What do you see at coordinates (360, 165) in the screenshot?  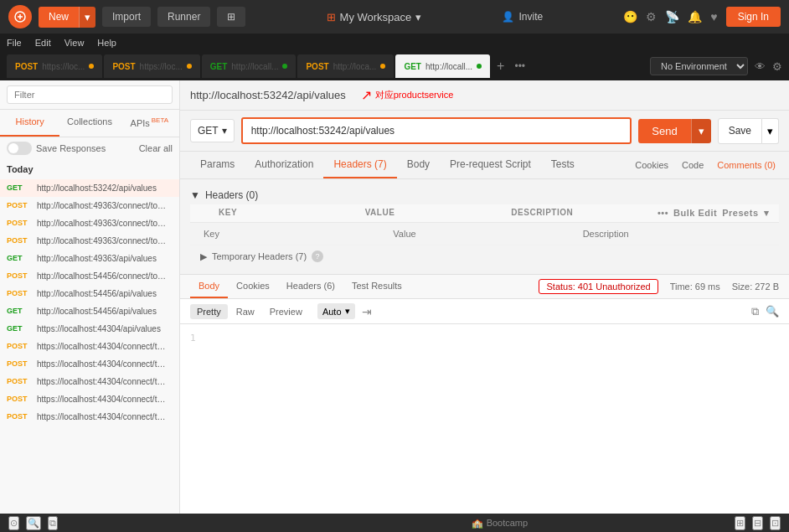 I see `tab-headers: Headers (7)` at bounding box center [360, 165].